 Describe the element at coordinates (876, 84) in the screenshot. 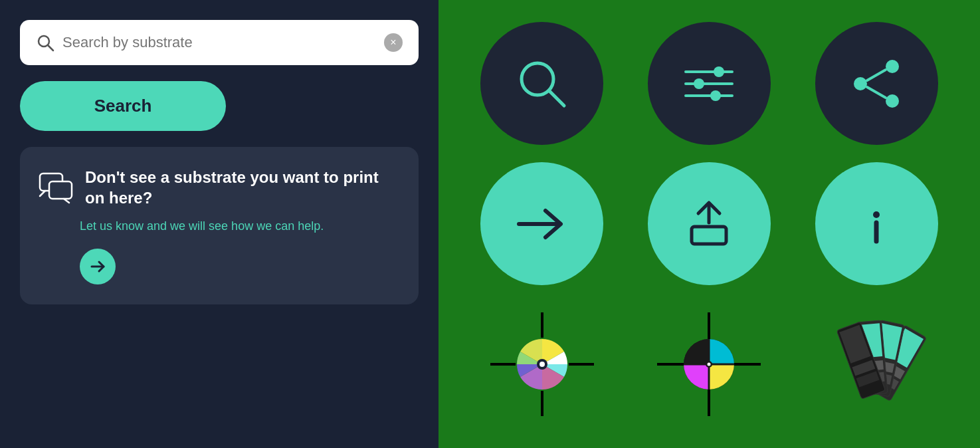

I see `share-icon` at that location.